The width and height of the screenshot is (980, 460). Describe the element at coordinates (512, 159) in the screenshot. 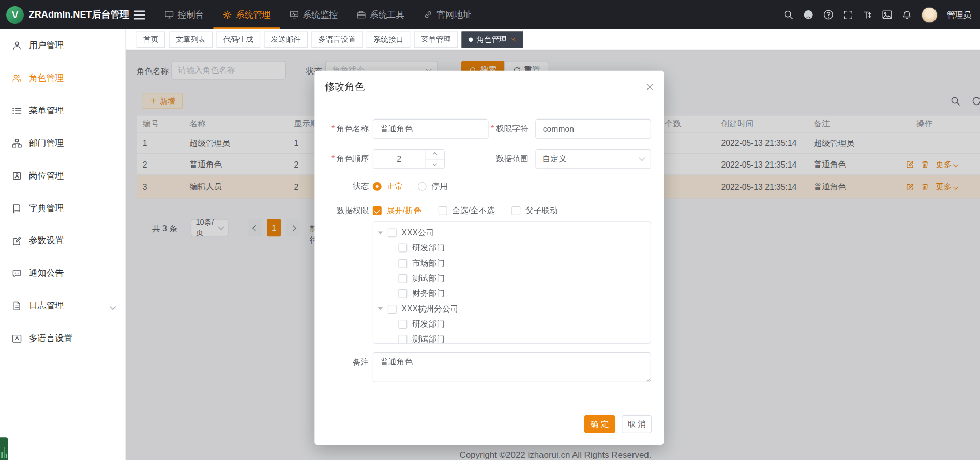

I see `field-label: 数据范围` at that location.